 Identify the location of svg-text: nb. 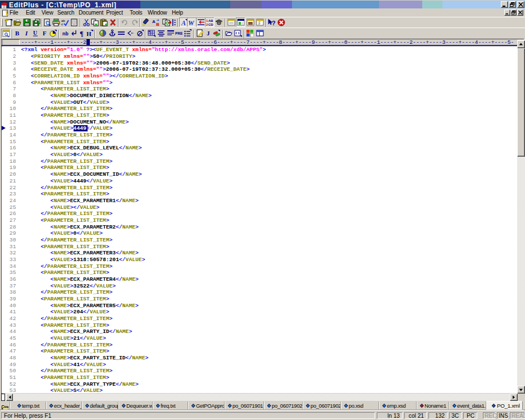
(65, 34).